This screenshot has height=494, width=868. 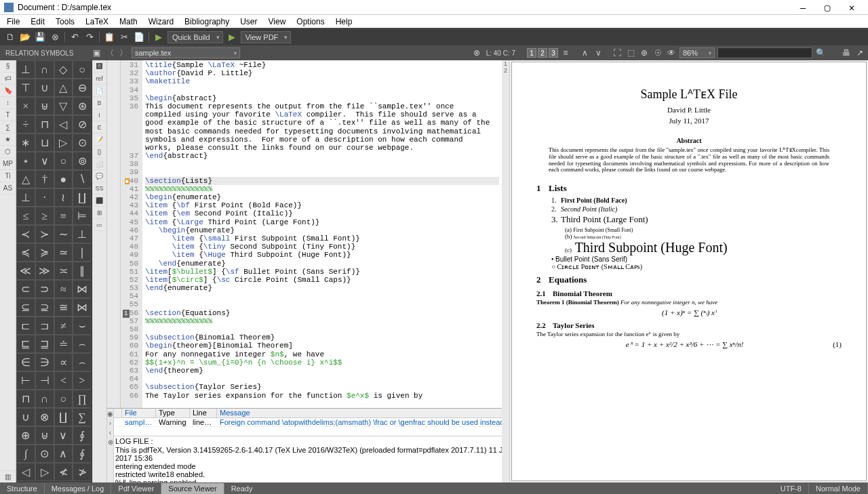 I want to click on symbol-cell: ×, so click(x=26, y=106).